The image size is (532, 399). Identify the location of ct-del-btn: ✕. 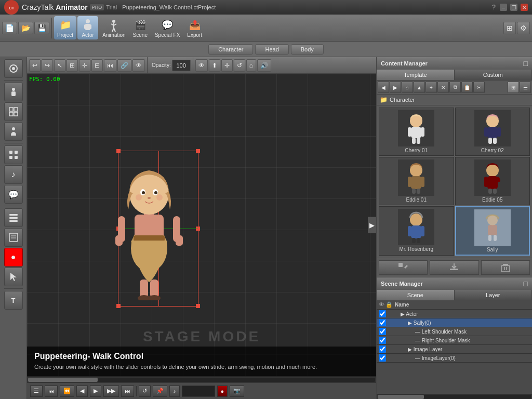
(443, 87).